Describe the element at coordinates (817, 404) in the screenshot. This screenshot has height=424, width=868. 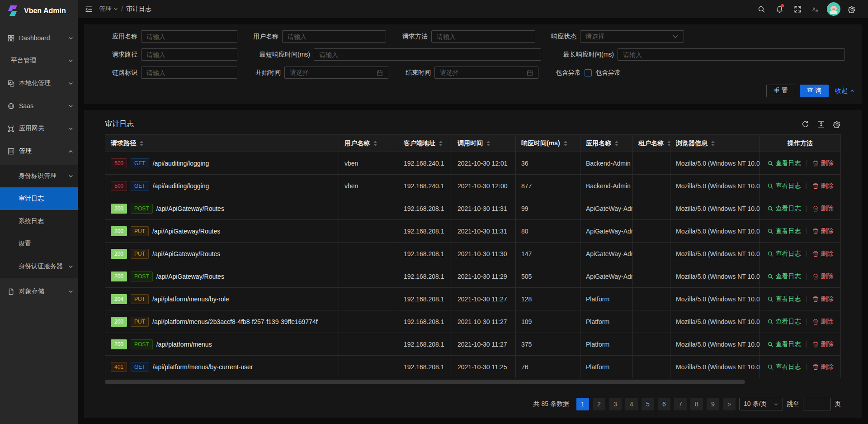
I see `jump-page-input` at that location.